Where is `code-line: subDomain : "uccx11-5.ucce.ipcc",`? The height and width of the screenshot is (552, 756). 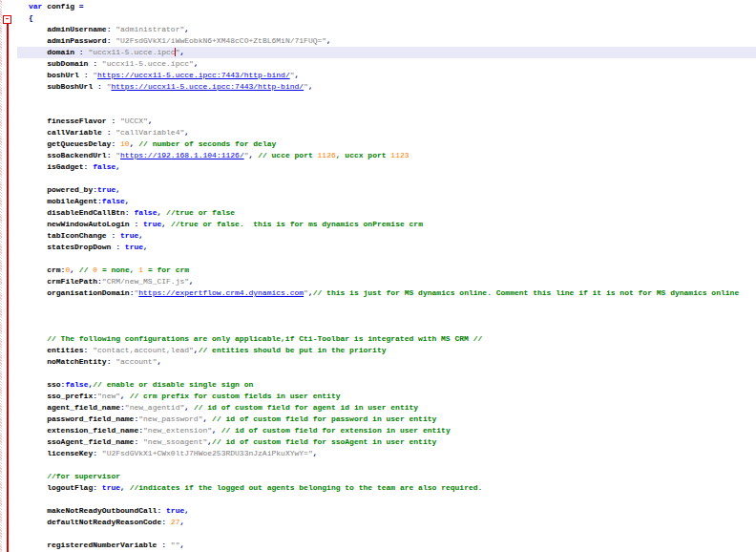 code-line: subDomain : "uccx11-5.ucce.ipcc", is located at coordinates (387, 64).